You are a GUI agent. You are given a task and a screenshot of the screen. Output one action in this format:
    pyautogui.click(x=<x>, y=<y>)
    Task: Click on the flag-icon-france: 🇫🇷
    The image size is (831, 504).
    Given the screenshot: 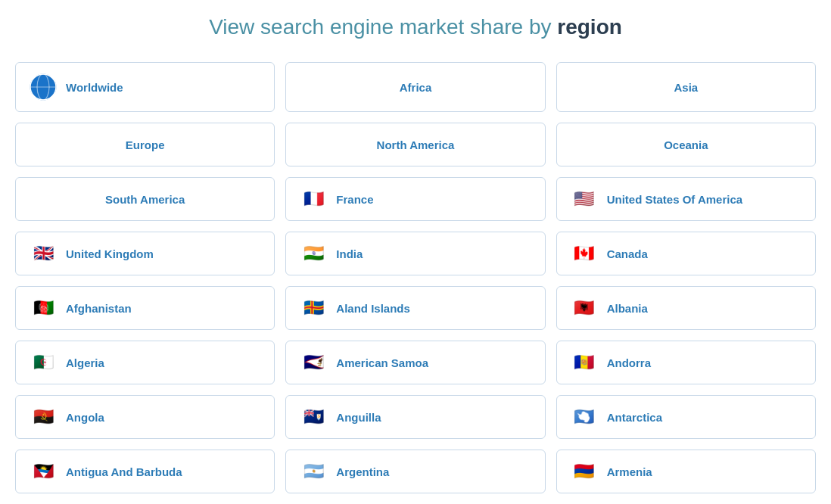 What is the action you would take?
    pyautogui.click(x=313, y=199)
    